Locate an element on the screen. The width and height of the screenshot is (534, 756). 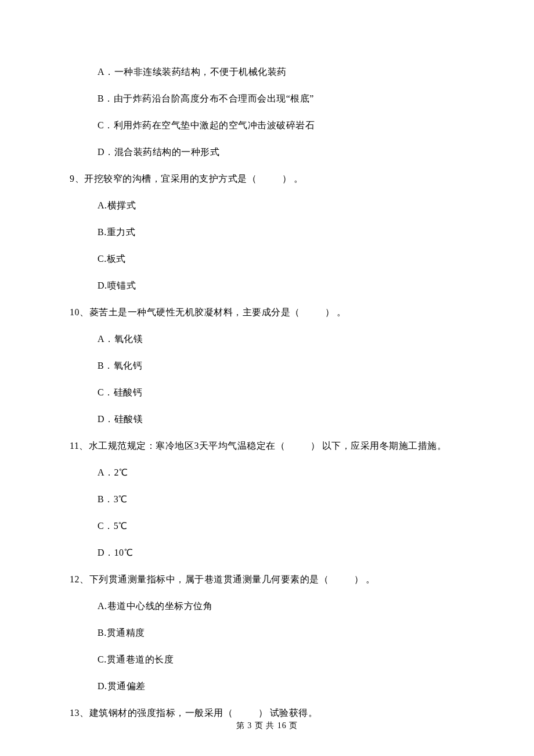
option-text: 贯通精度 is located at coordinates (126, 633).